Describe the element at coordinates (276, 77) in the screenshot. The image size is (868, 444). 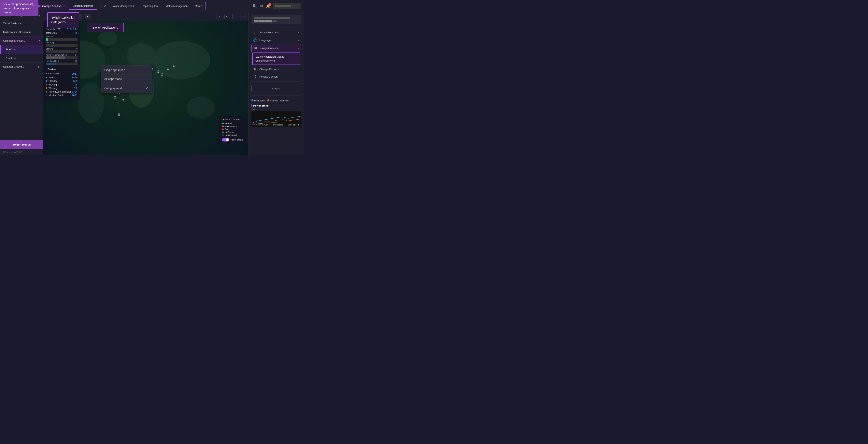
I see `revoke-consent-item: ⏱ Revoke Consent` at that location.